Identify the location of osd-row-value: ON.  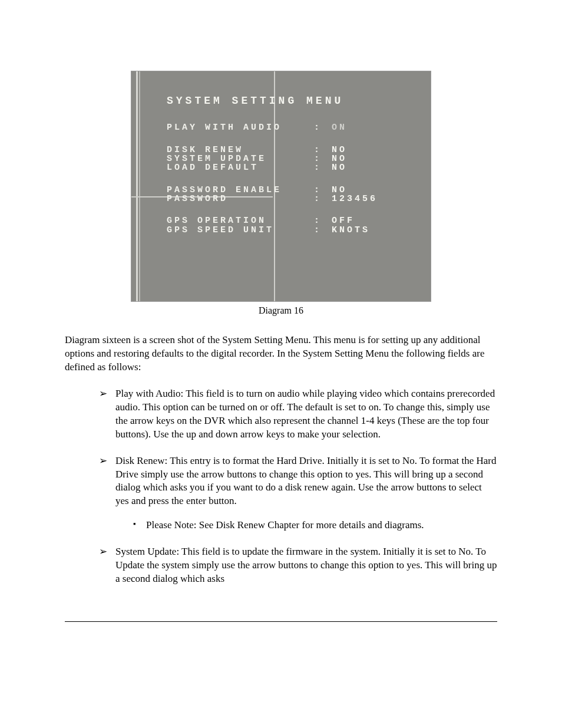
(339, 128).